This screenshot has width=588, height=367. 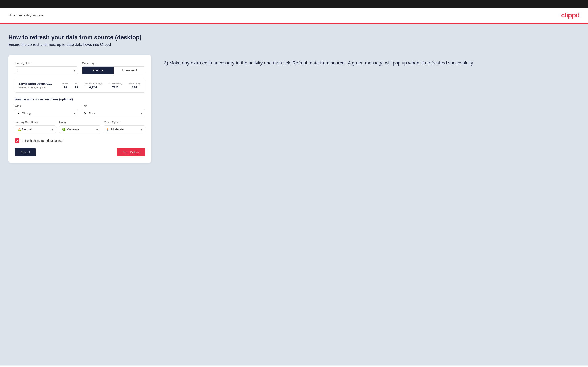 What do you see at coordinates (38, 88) in the screenshot?
I see `course-location: Westward Ho!, England` at bounding box center [38, 88].